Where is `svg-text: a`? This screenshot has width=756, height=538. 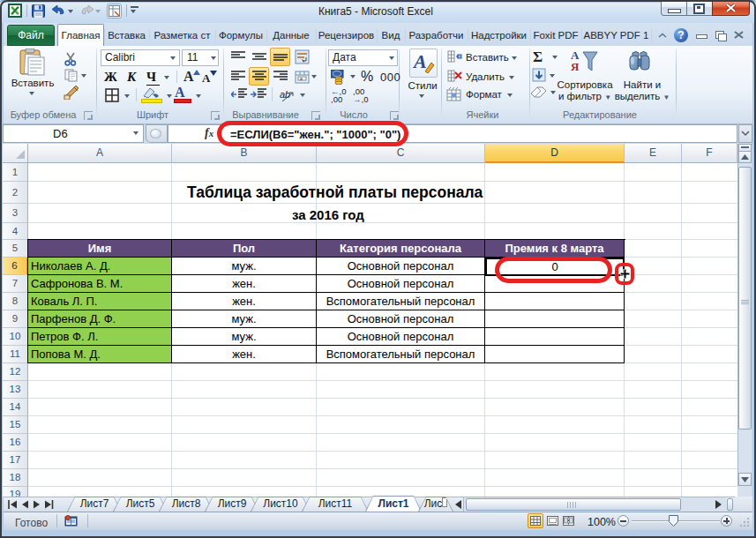 svg-text: a is located at coordinates (302, 78).